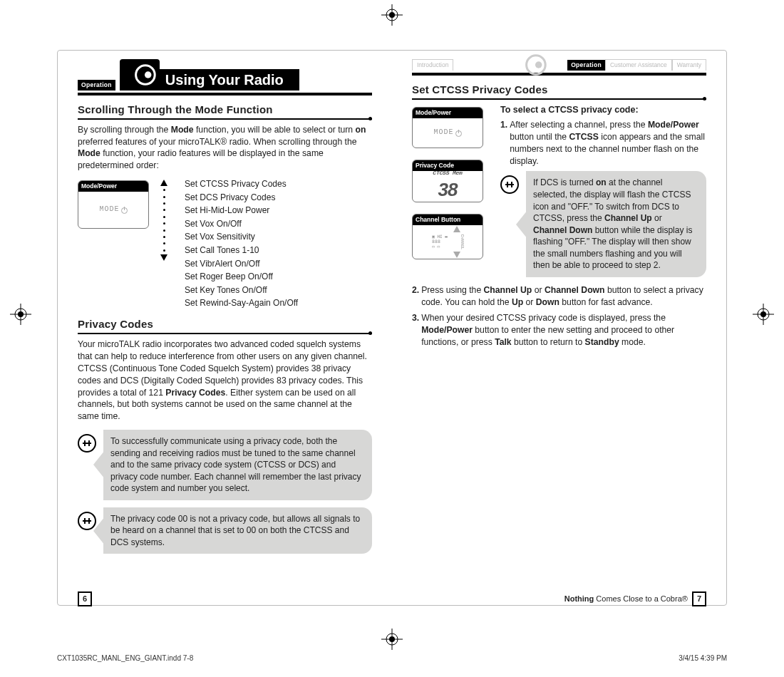  What do you see at coordinates (457, 229) in the screenshot?
I see `channel-up-icon` at bounding box center [457, 229].